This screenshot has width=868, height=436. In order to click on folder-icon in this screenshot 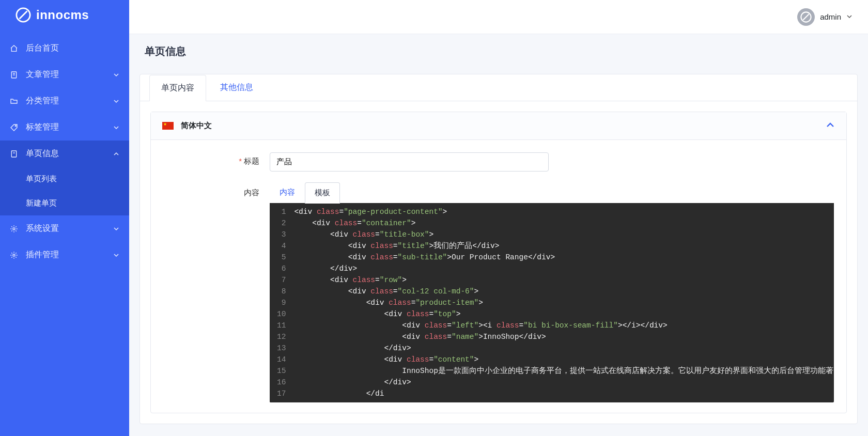, I will do `click(14, 101)`.